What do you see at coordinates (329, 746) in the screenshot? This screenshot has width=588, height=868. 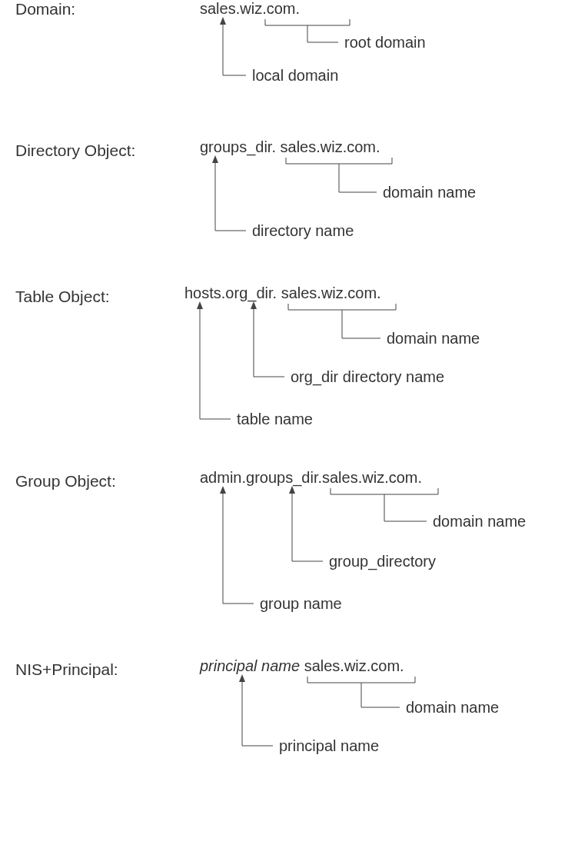 I see `anno-principal-name: principal name` at bounding box center [329, 746].